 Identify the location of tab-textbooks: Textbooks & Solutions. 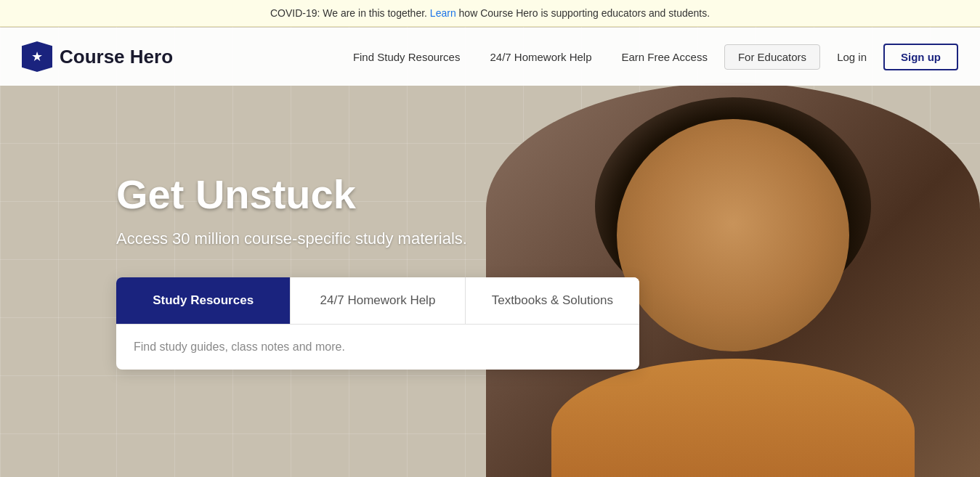
(552, 301).